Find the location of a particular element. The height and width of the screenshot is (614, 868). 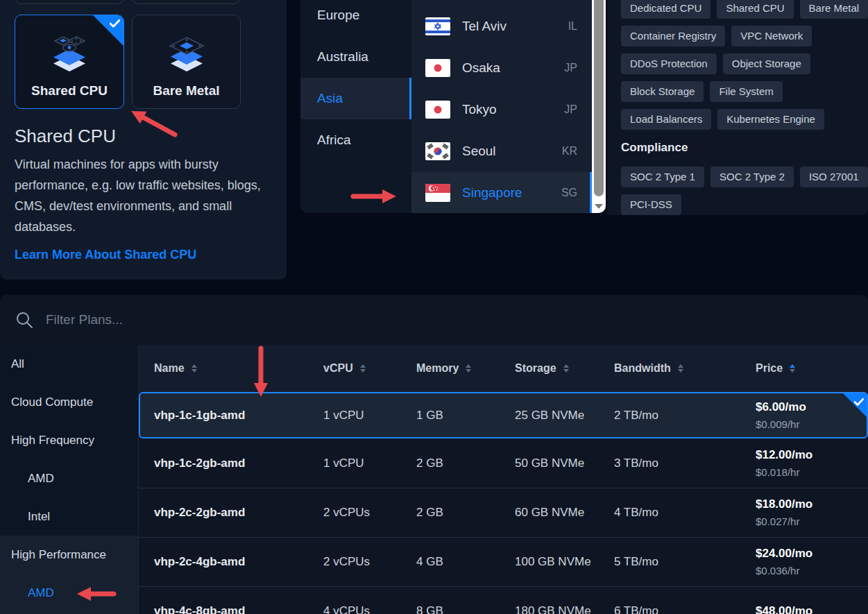

continent-label: Africa is located at coordinates (334, 140).